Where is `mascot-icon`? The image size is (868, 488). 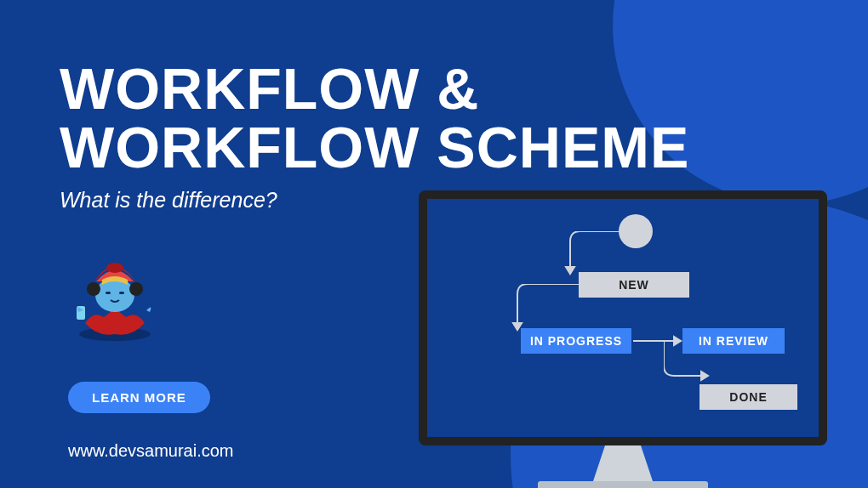
mascot-icon is located at coordinates (115, 295).